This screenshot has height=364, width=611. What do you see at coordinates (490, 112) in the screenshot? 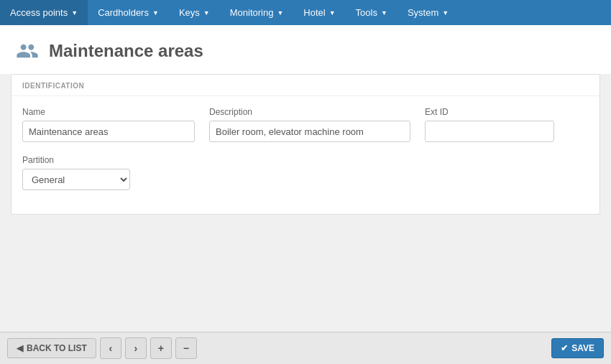
I see `extid-label: Ext ID` at bounding box center [490, 112].